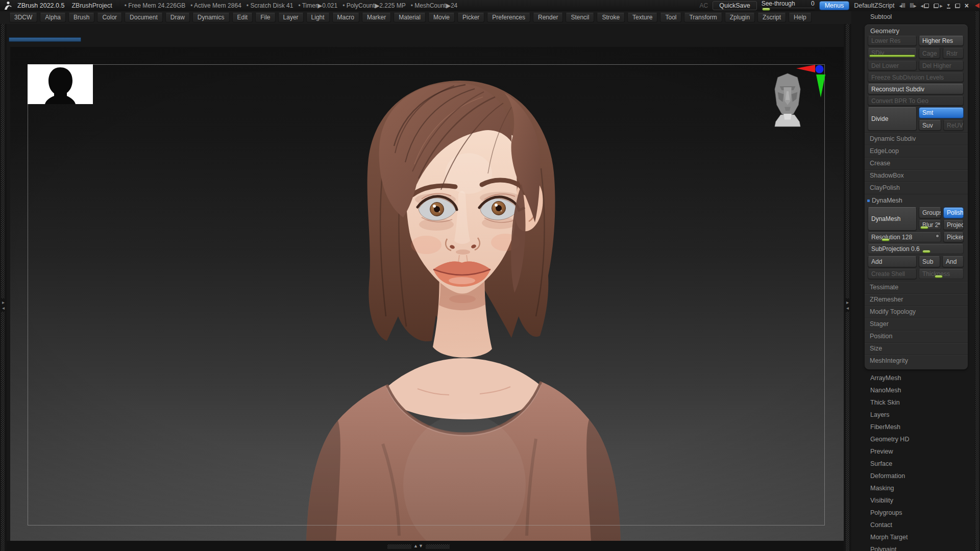 The image size is (980, 551). I want to click on palette-item: Morph Target, so click(918, 537).